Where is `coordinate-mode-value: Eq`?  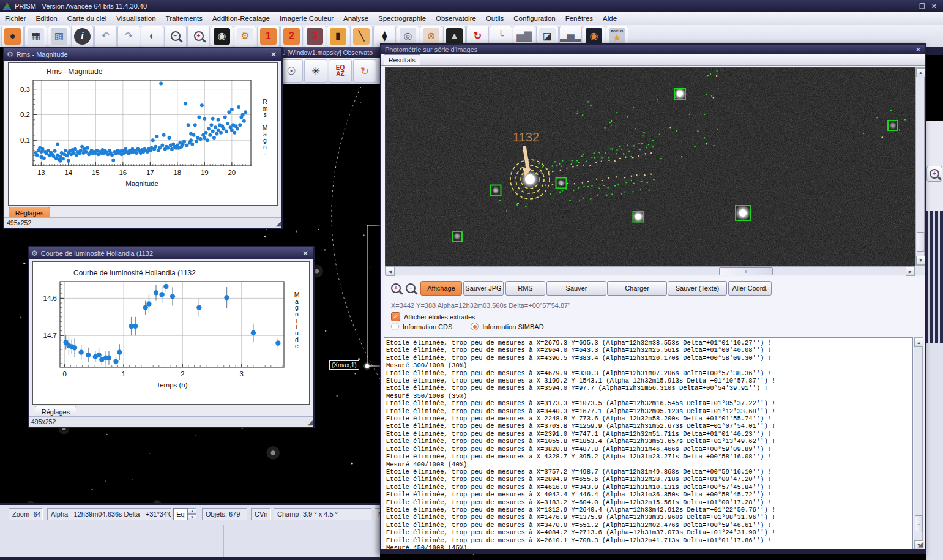 coordinate-mode-value: Eq is located at coordinates (181, 514).